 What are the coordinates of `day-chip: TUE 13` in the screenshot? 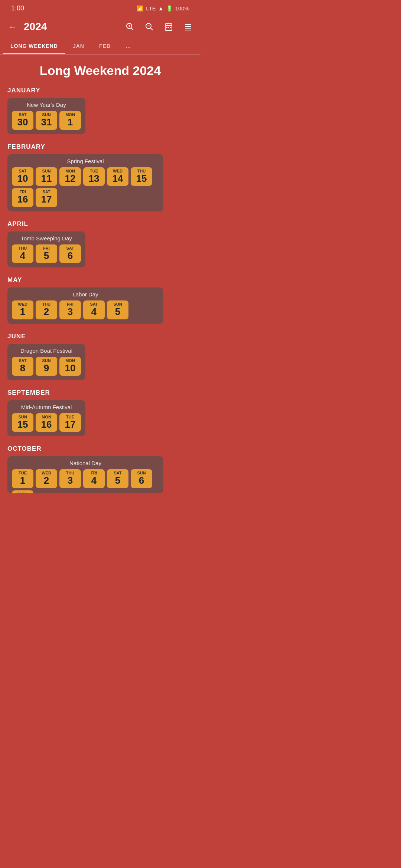 It's located at (94, 177).